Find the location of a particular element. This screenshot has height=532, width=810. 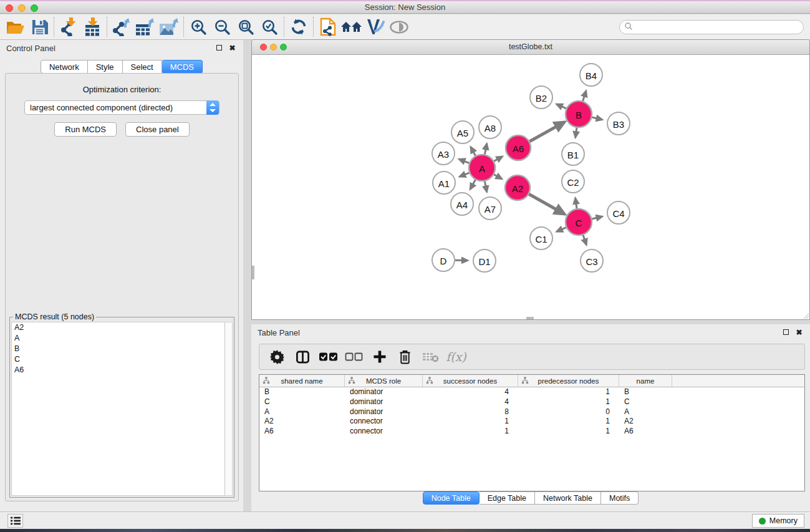

column-visibility-icon is located at coordinates (303, 357).